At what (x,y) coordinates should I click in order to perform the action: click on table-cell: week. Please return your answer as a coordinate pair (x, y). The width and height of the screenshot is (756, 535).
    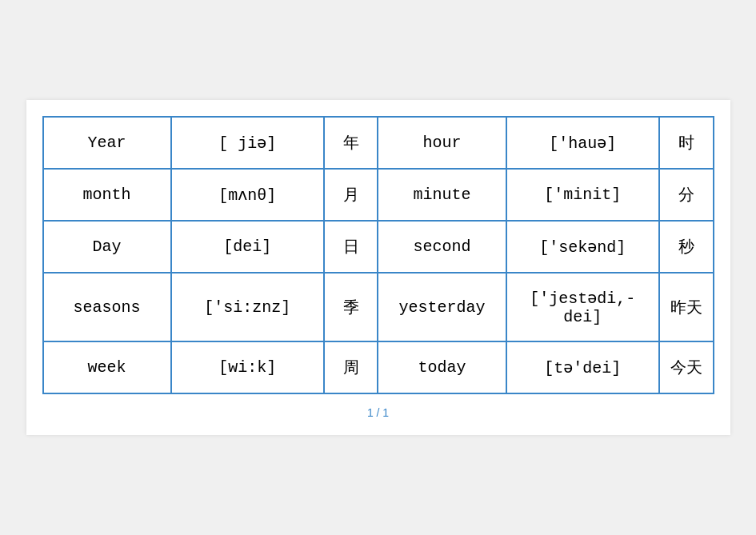
    Looking at the image, I should click on (107, 368).